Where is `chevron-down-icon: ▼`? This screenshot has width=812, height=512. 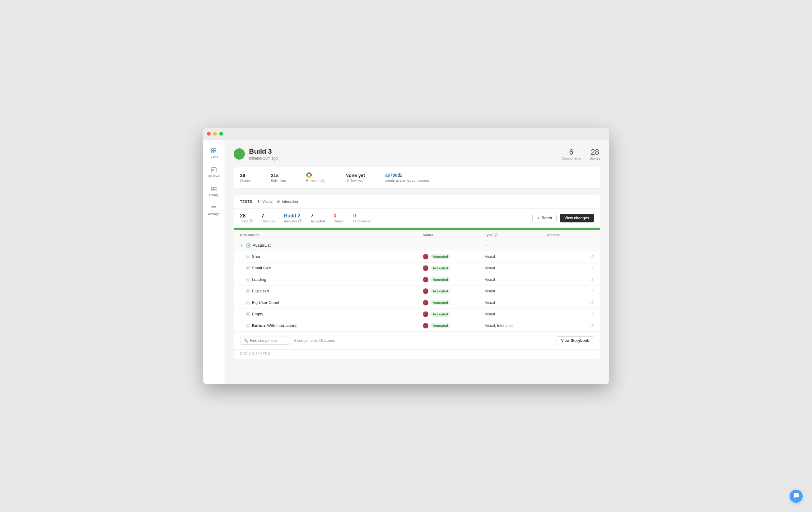 chevron-down-icon: ▼ is located at coordinates (242, 245).